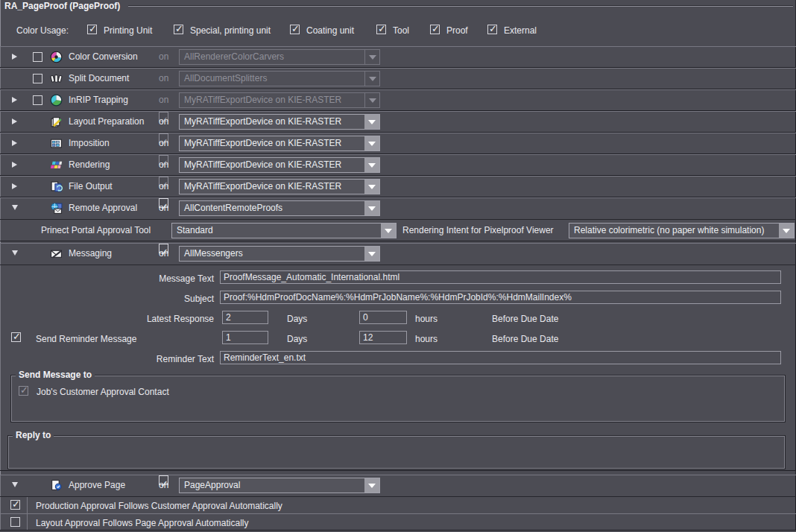 Image resolution: width=796 pixels, height=532 pixels. I want to click on rendering-icon, so click(57, 165).